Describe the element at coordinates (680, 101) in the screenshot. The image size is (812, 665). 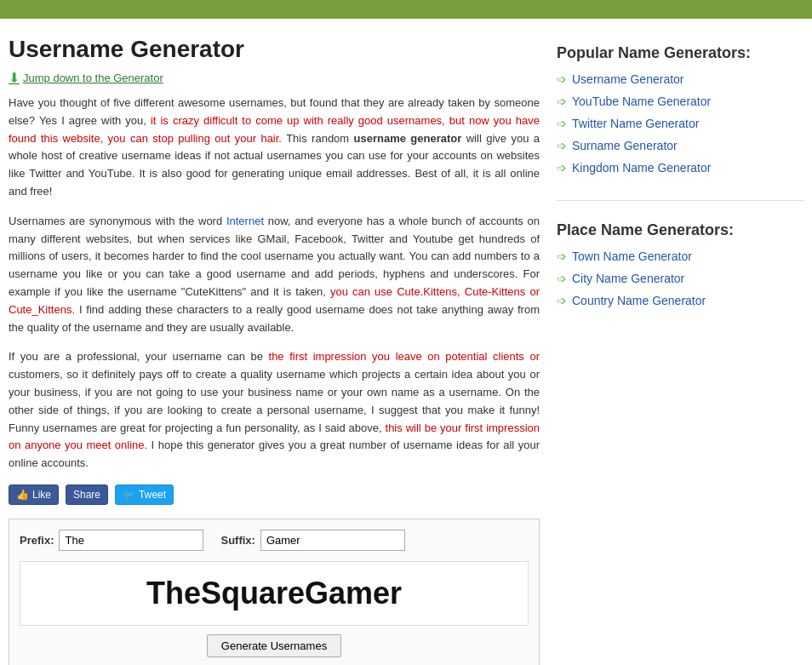
I see `sidebar-item-youtube-name-generator: ➩ YouTube Name Generator` at that location.